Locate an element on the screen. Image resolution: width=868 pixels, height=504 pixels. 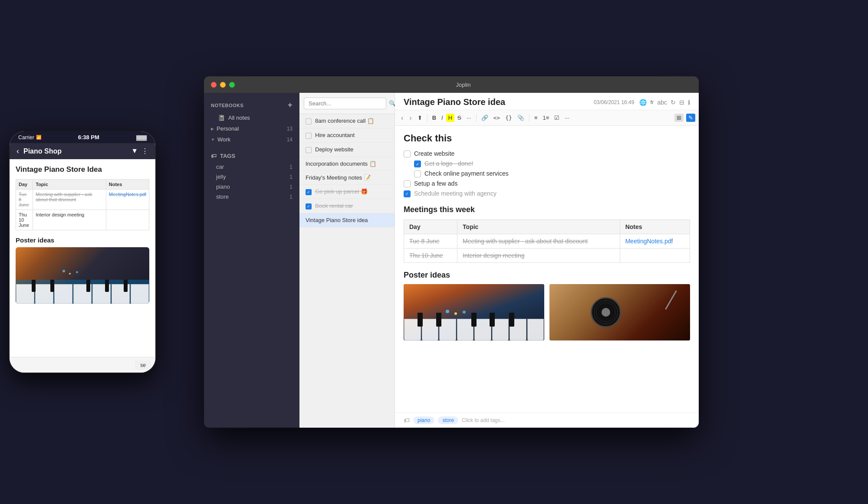
checkbox-payment is located at coordinates (418, 174).